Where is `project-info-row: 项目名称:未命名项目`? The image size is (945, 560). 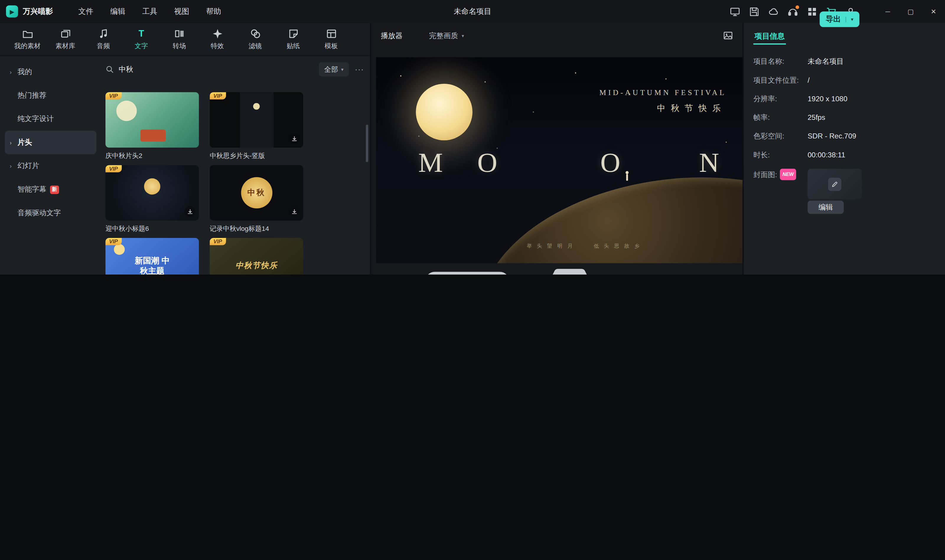 project-info-row: 项目名称:未命名项目 is located at coordinates (846, 62).